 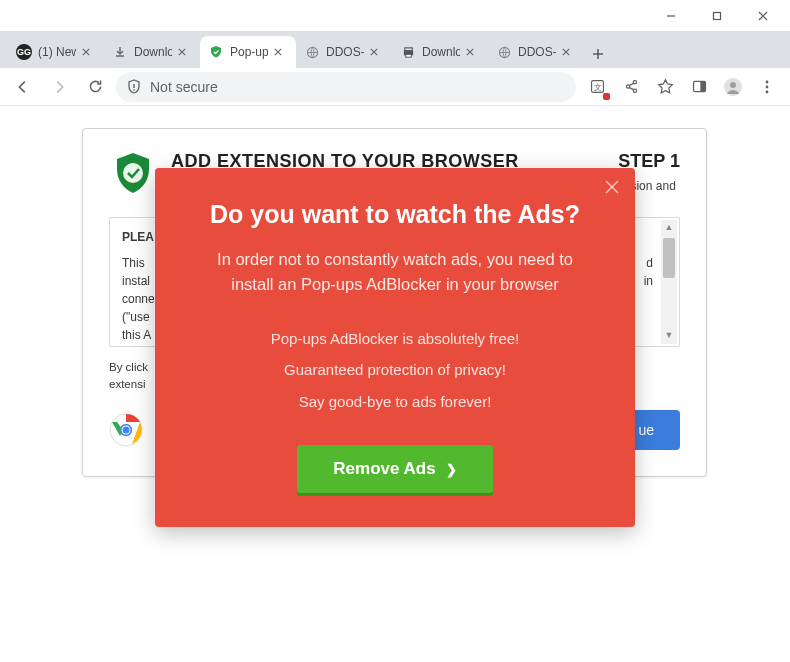 What do you see at coordinates (631, 87) in the screenshot?
I see `share-button` at bounding box center [631, 87].